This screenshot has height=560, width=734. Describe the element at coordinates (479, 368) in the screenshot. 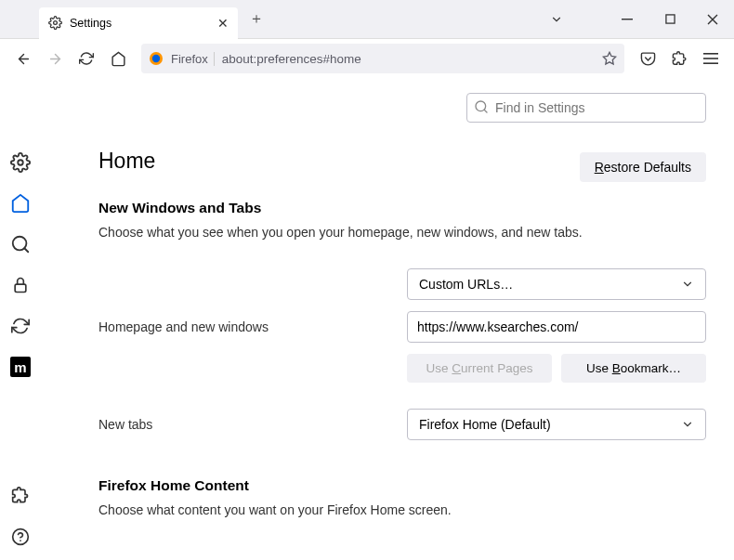

I see `use-current-pages-button: Use Current Pages` at that location.